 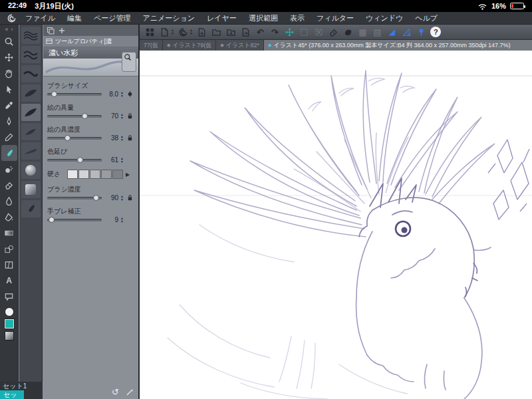 What do you see at coordinates (12, 395) in the screenshot?
I see `tool-set-tab: セット` at bounding box center [12, 395].